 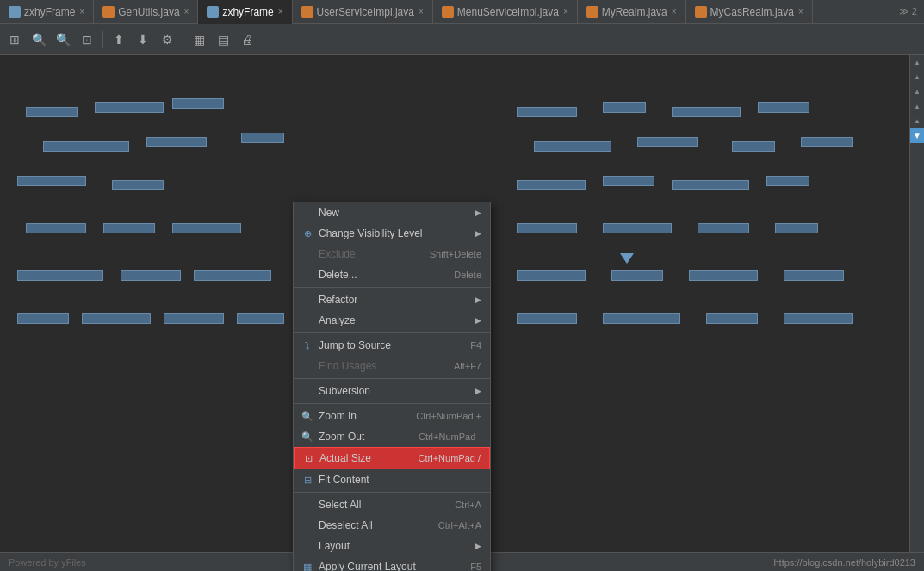 I want to click on scroll-arrow-up4: ▲, so click(x=918, y=107).